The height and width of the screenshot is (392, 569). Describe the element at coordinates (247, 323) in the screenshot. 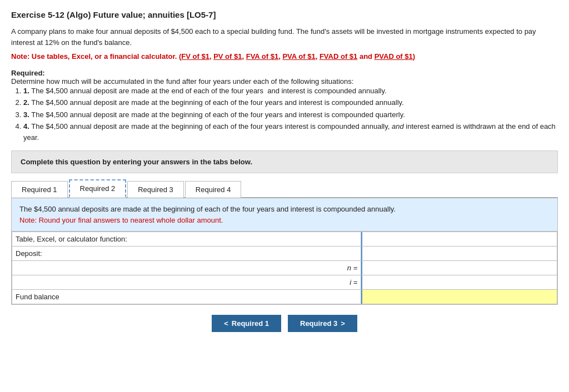

I see `prev-button: Required 1` at that location.